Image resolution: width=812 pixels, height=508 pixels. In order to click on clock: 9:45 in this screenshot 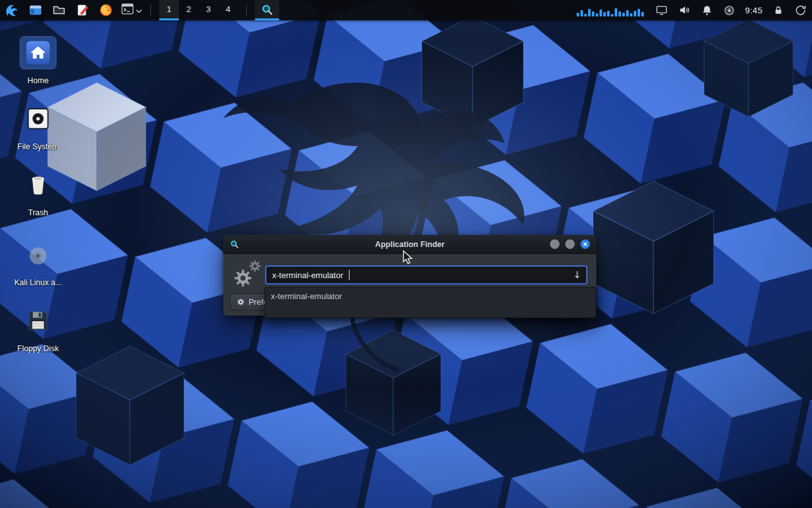, I will do `click(754, 10)`.